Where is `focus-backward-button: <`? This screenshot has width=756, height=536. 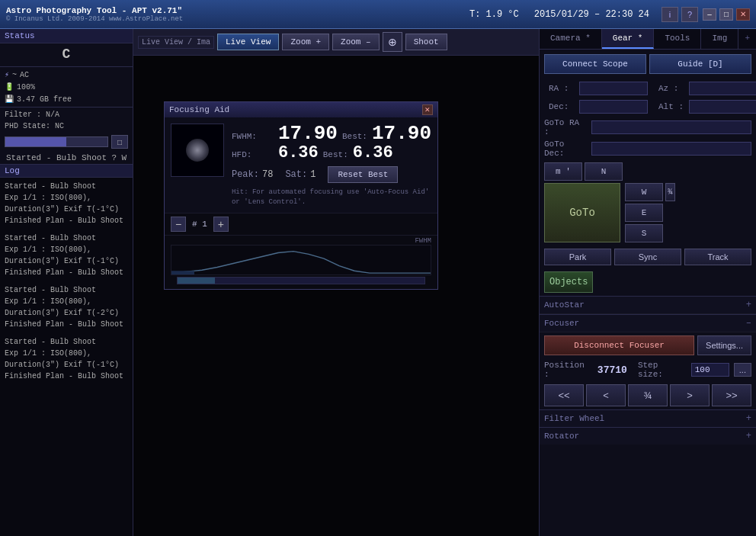 focus-backward-button: < is located at coordinates (606, 395).